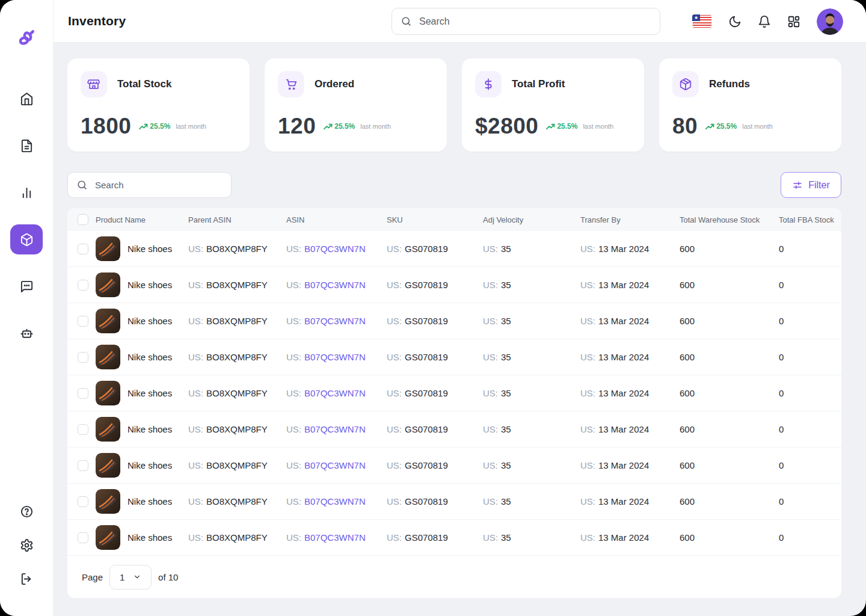 This screenshot has height=616, width=866. I want to click on language-flag-button: ★, so click(702, 22).